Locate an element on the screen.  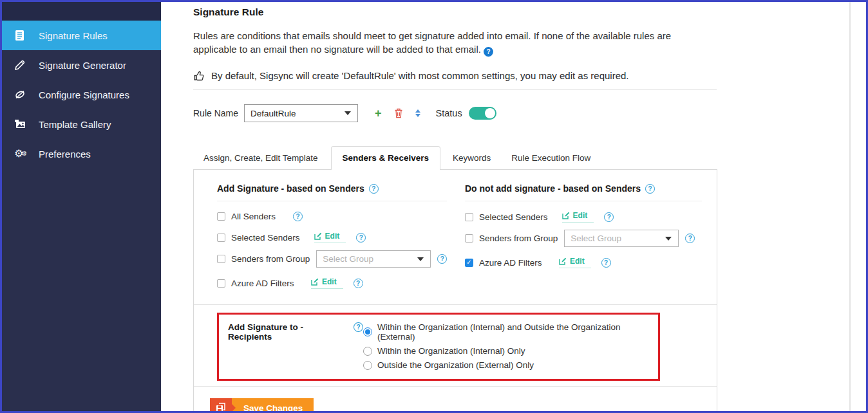
sidebar-item-label: Signature Generator is located at coordinates (82, 66).